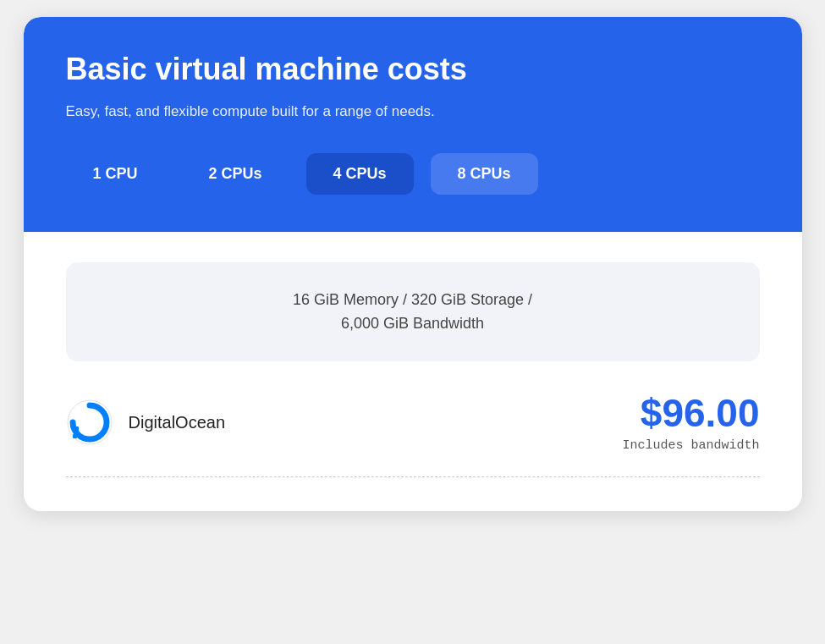  Describe the element at coordinates (90, 422) in the screenshot. I see `digitalocean-logo` at that location.